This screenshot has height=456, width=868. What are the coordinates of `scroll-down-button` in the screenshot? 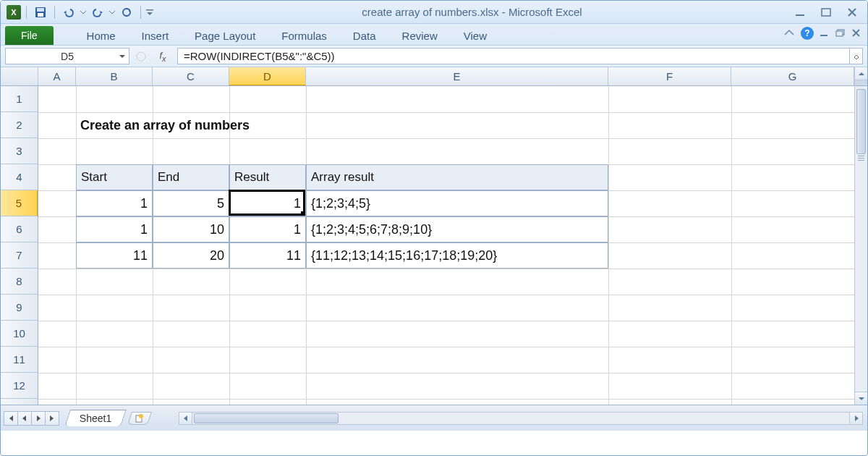 It's located at (861, 398).